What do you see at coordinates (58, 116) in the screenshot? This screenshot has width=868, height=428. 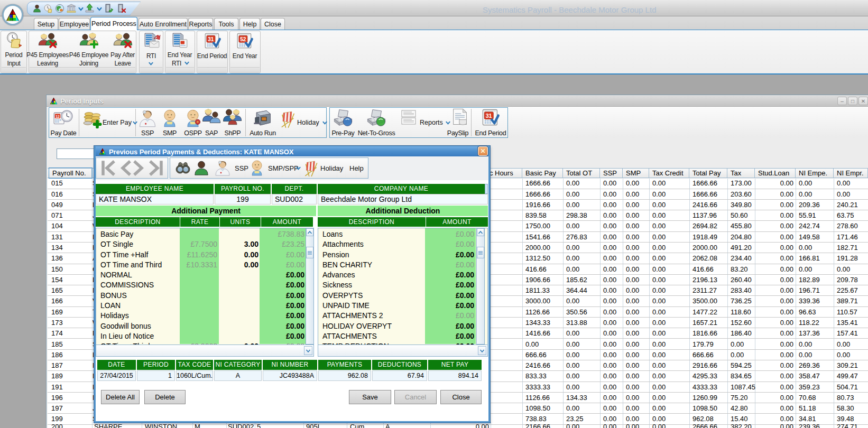 I see `svg-text: 12` at bounding box center [58, 116].